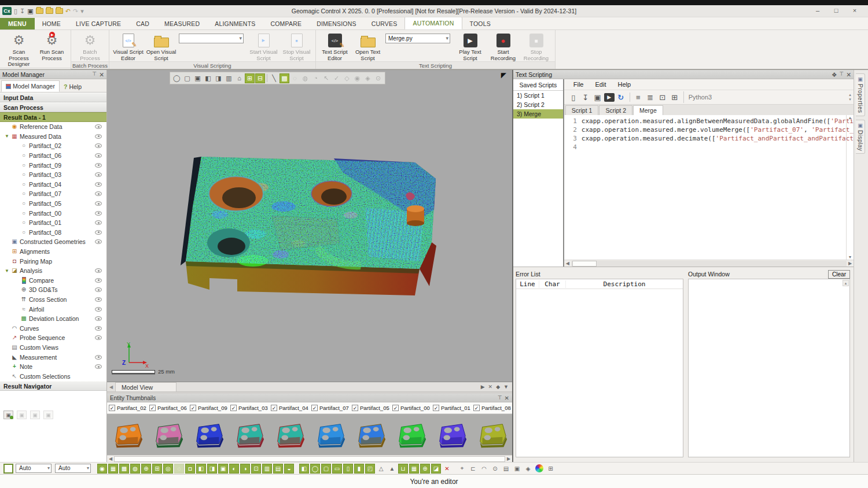 This screenshot has height=488, width=868. What do you see at coordinates (219, 79) in the screenshot?
I see `split-vertical-icon: ◨` at bounding box center [219, 79].